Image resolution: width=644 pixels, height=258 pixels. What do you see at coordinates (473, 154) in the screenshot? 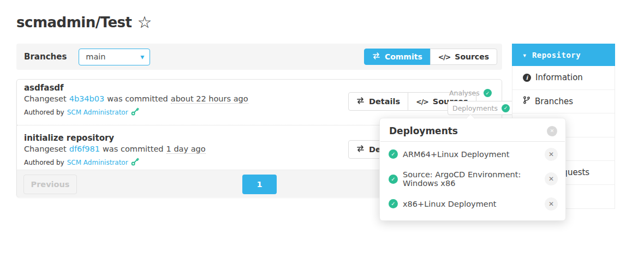
I see `deployment-item: ✓ ARM64+Linux Deployment ✕` at bounding box center [473, 154].